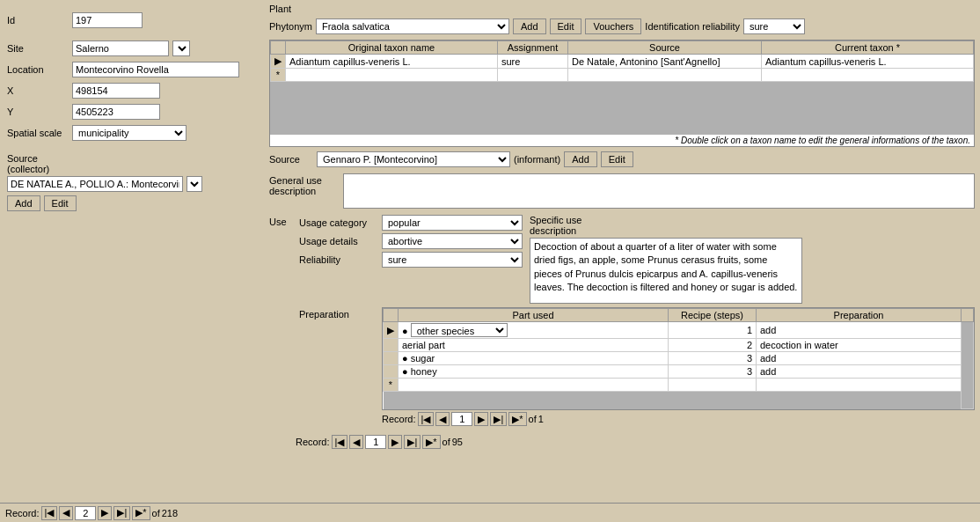 This screenshot has height=522, width=980. I want to click on new-assignment-cell, so click(533, 76).